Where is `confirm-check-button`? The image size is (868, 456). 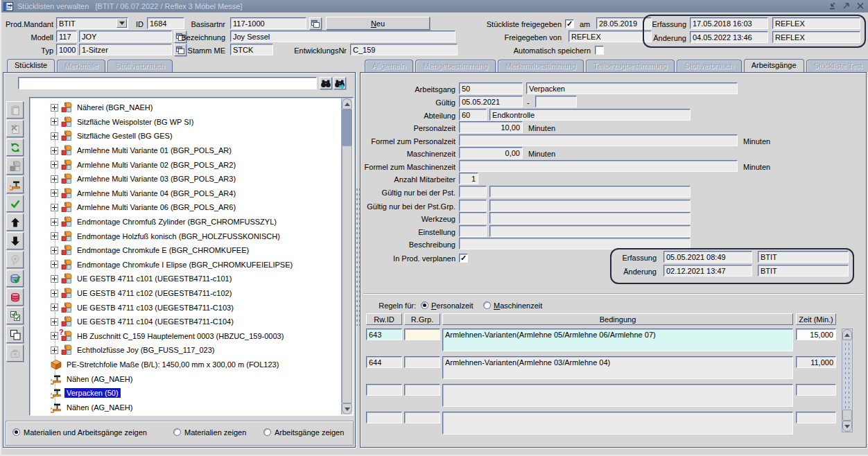
confirm-check-button is located at coordinates (15, 204).